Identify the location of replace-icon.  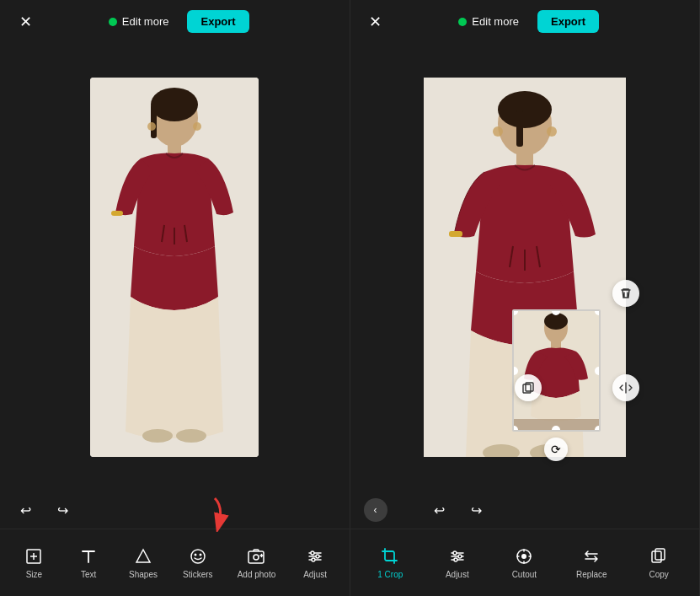
(591, 556).